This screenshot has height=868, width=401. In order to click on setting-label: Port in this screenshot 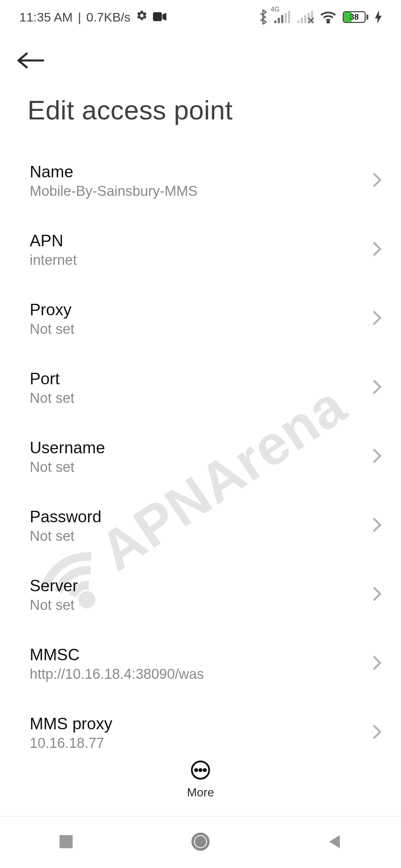, I will do `click(200, 379)`.